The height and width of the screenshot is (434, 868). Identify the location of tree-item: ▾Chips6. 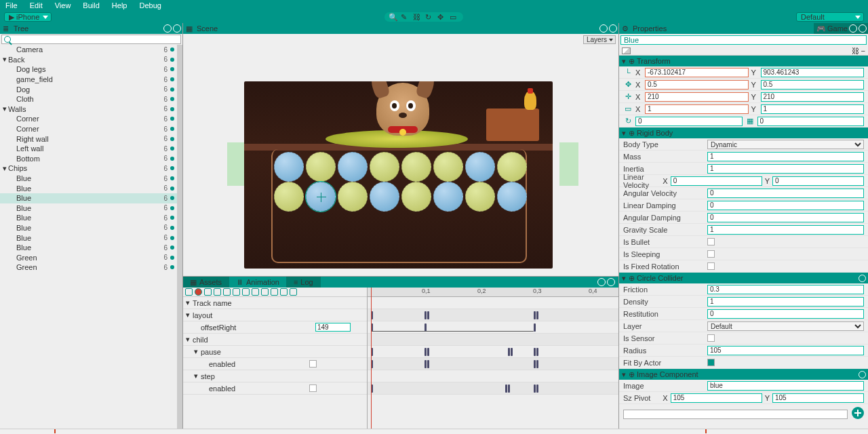
(88, 168).